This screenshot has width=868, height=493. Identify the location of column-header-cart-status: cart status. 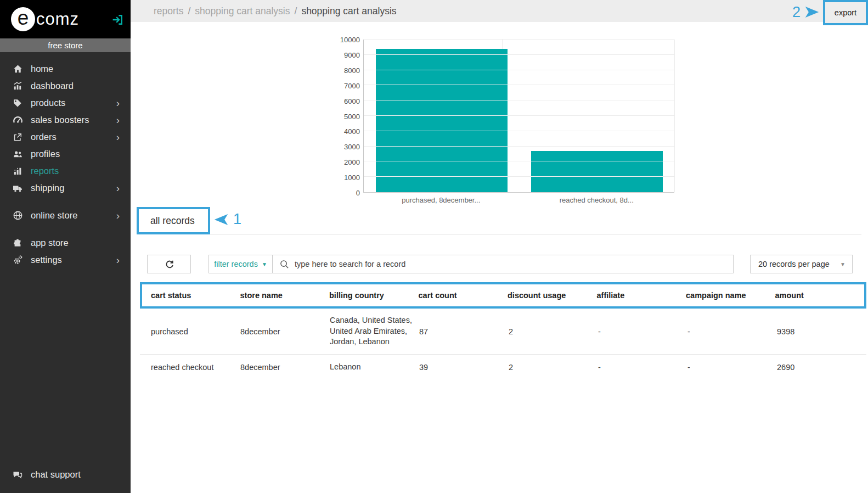
(195, 295).